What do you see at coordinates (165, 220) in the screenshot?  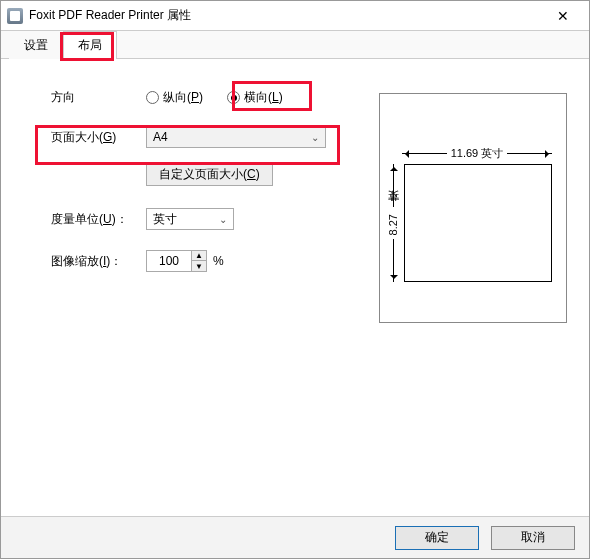 I see `unit-value: 英寸` at bounding box center [165, 220].